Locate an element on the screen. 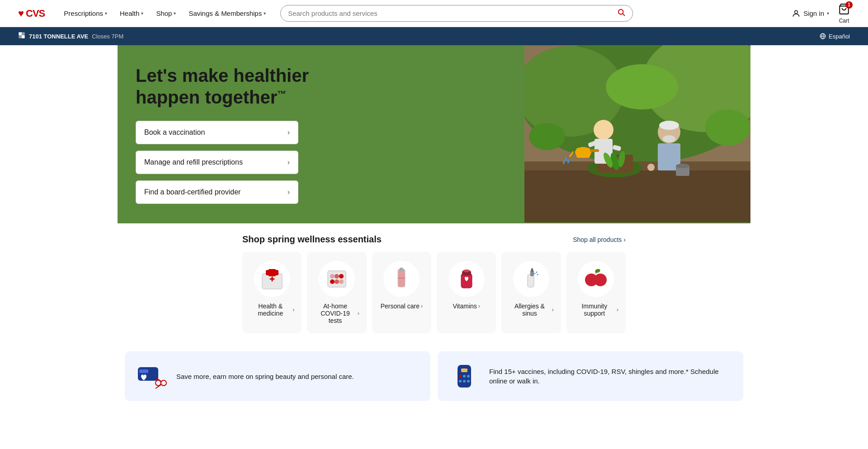 The image size is (868, 449). user-icon is located at coordinates (796, 14).